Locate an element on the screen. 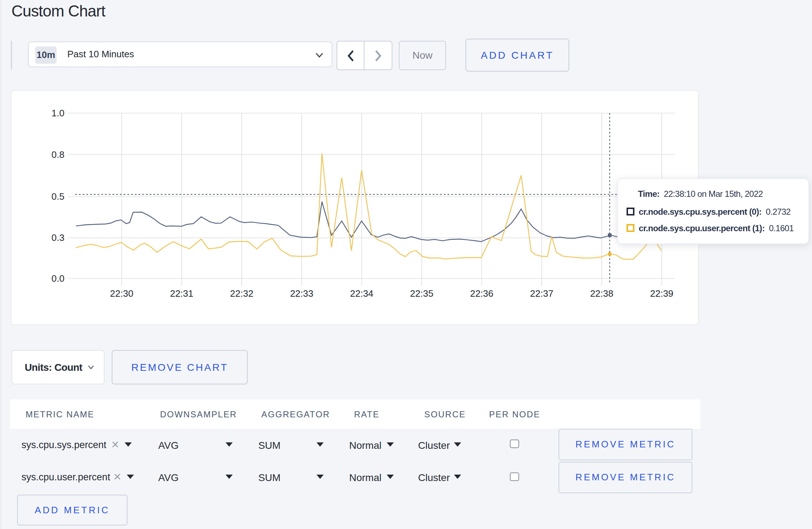 The image size is (812, 529). svg-text: 22:32 is located at coordinates (242, 293).